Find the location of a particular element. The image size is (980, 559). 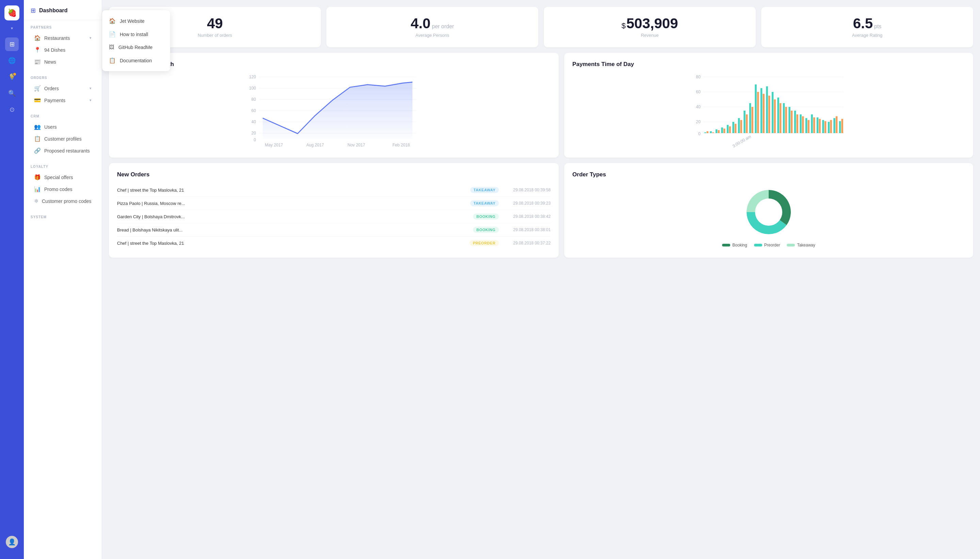

rail-toggle-icon: ⊙ is located at coordinates (12, 110).